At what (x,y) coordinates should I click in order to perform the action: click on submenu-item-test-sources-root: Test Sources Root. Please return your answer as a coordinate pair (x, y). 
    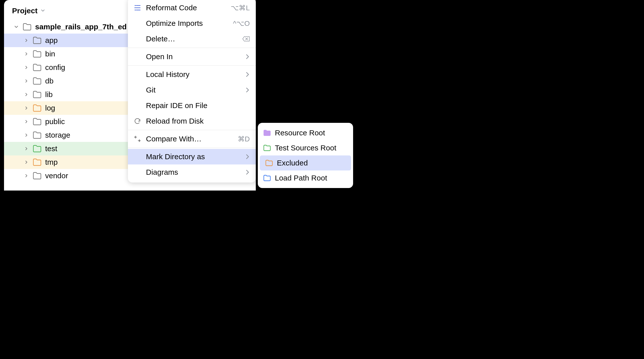
    Looking at the image, I should click on (305, 148).